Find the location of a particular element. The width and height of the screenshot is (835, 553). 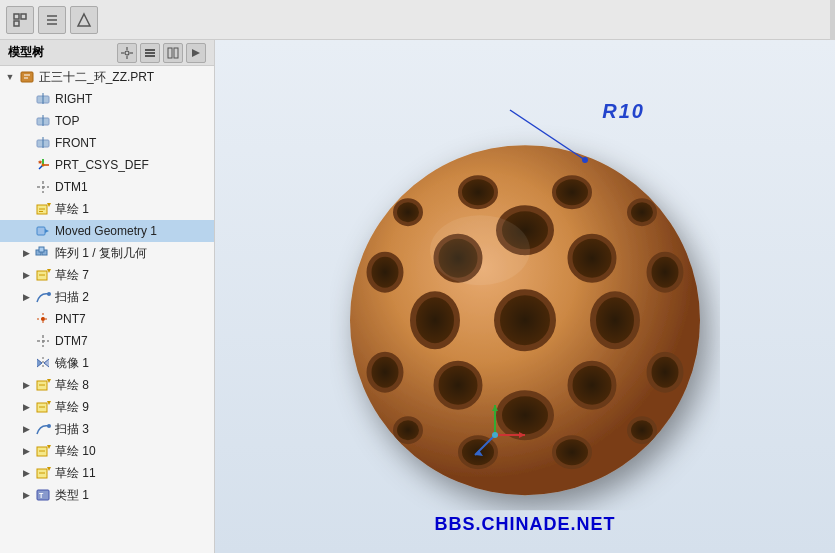

sketch7-icon is located at coordinates (43, 275).